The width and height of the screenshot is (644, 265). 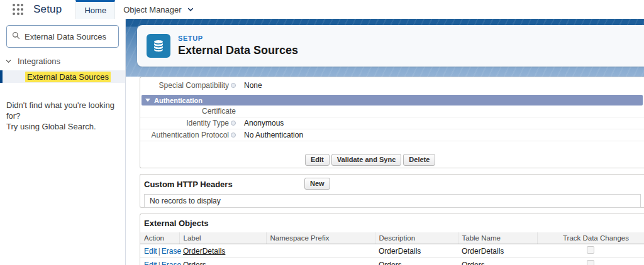 I want to click on external-objects-title: External Objects, so click(x=392, y=225).